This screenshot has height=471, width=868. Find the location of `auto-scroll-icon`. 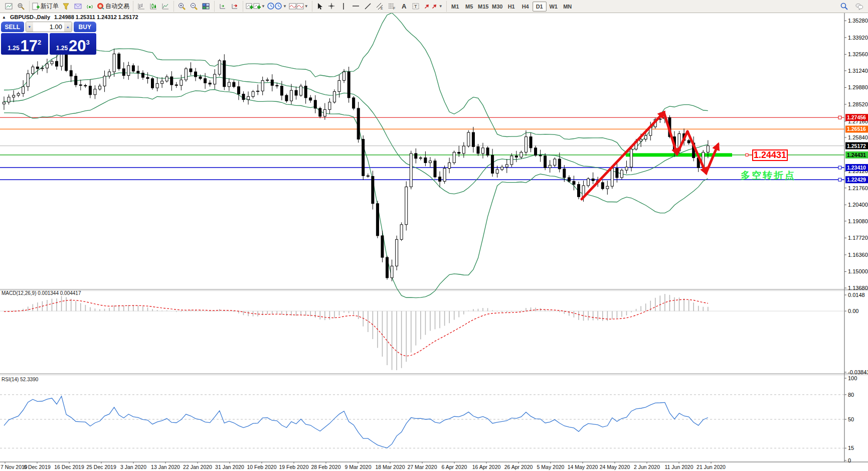

auto-scroll-icon is located at coordinates (222, 7).